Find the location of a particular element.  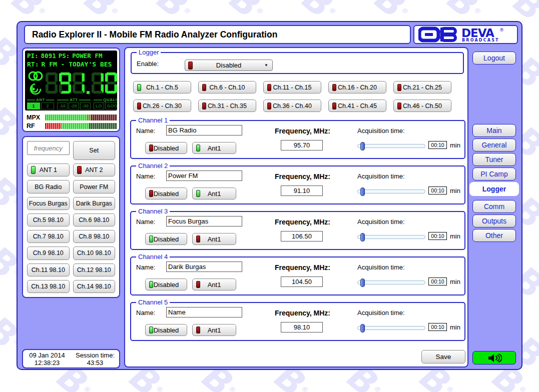

preset-button: Ch.14 98.10 is located at coordinates (94, 286).